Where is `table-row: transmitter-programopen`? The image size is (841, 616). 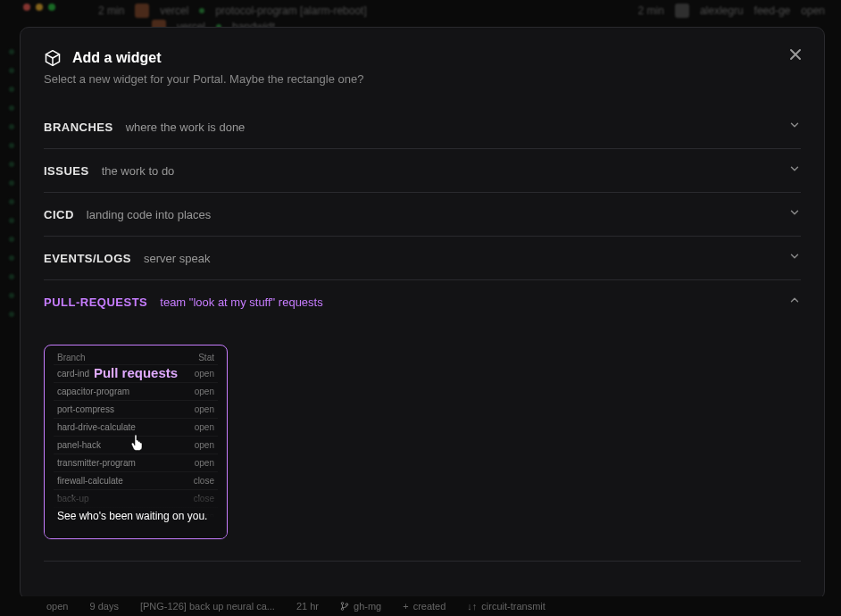
table-row: transmitter-programopen is located at coordinates (136, 462).